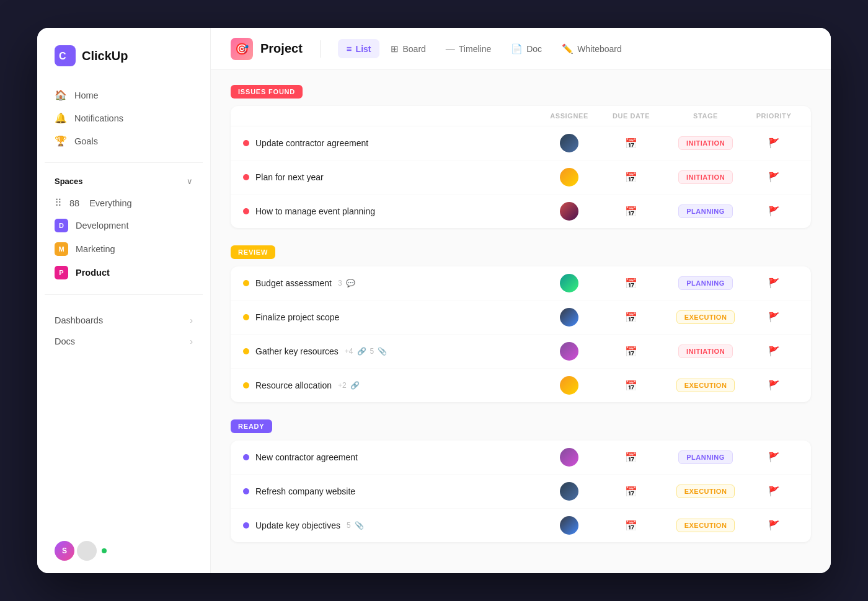 This screenshot has height=601, width=868. I want to click on sidebar-divider, so click(124, 162).